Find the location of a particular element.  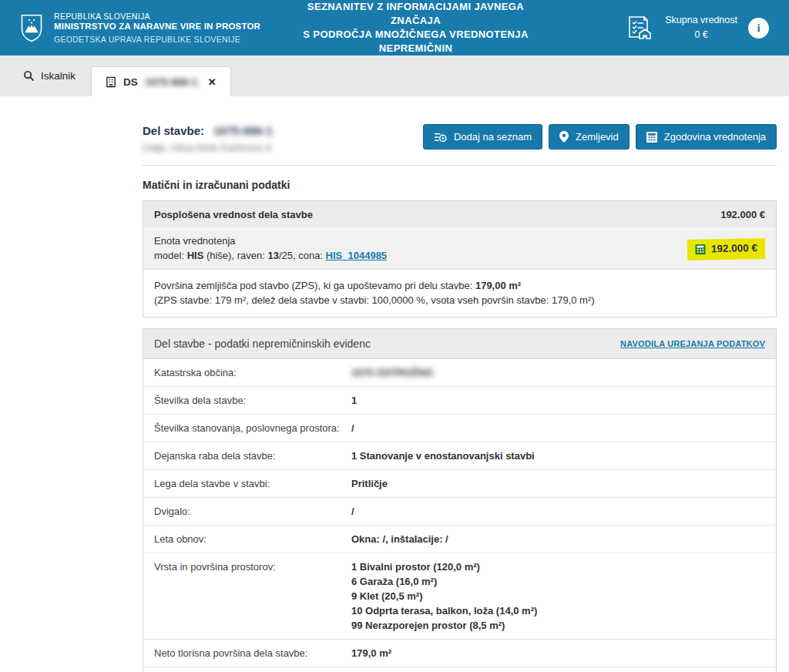

table-row: Številka stanovanja, poslovnega prostora… is located at coordinates (459, 428).